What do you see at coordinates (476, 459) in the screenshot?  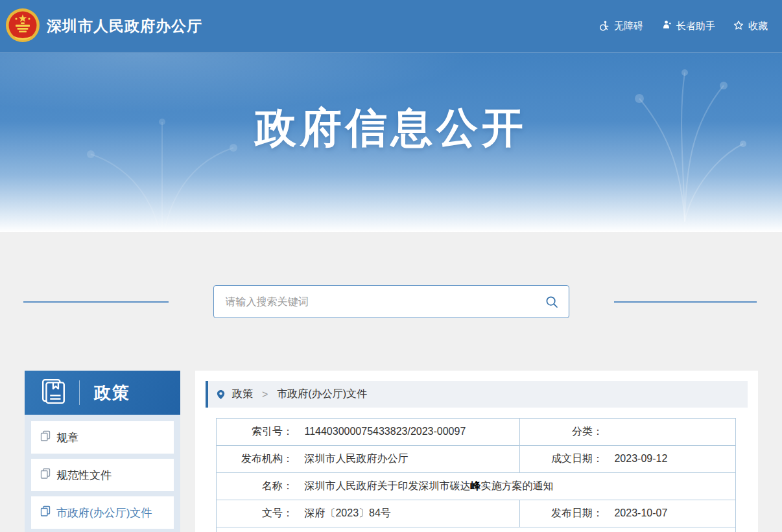 I see `table-row-publisher-date: 发布机构： 深圳市人民政府办公厅 成文日期： 2023-09-12` at bounding box center [476, 459].